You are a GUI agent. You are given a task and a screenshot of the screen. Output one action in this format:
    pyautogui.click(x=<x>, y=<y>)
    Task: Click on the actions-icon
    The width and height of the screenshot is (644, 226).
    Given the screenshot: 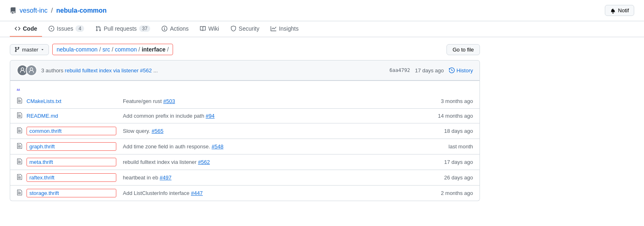 What is the action you would take?
    pyautogui.click(x=164, y=29)
    